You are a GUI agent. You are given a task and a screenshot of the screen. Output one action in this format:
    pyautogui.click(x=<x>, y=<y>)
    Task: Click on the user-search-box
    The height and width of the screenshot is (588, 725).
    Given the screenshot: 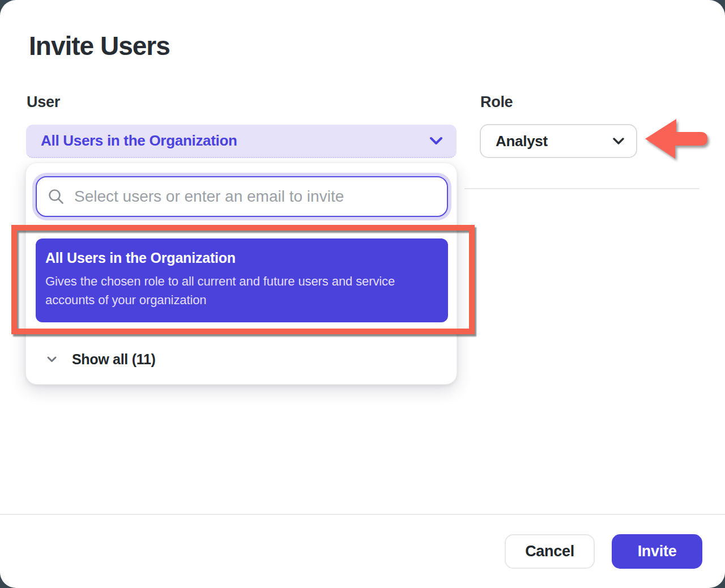 What is the action you would take?
    pyautogui.click(x=242, y=197)
    